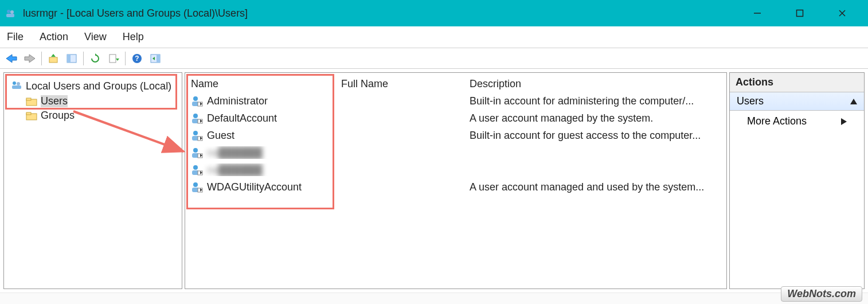 This screenshot has height=304, width=868. Describe the element at coordinates (72, 59) in the screenshot. I see `show-hide-tree-button` at that location.